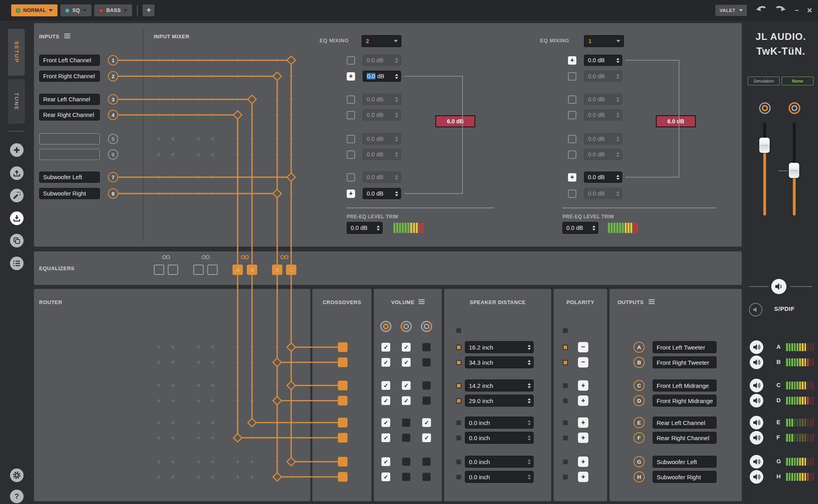  Describe the element at coordinates (685, 347) in the screenshot. I see `output-name-field: Front Left Tweeter` at that location.